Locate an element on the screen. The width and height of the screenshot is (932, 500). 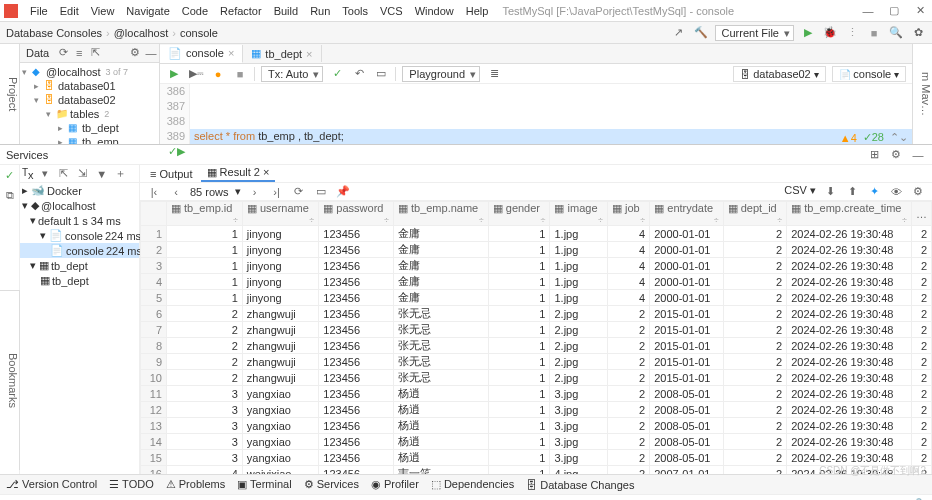
tree-tbdept: ▸▦tb_dept is located at coordinates (90, 128).